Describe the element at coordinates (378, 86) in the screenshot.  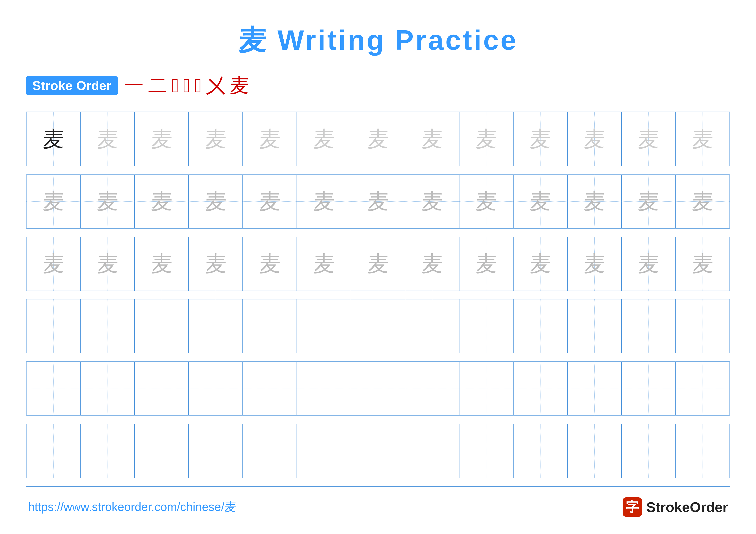
I see `stroke-order-row: Stroke Order 一 二 𠄌 𡿨 𡿩 㐅 麦` at that location.